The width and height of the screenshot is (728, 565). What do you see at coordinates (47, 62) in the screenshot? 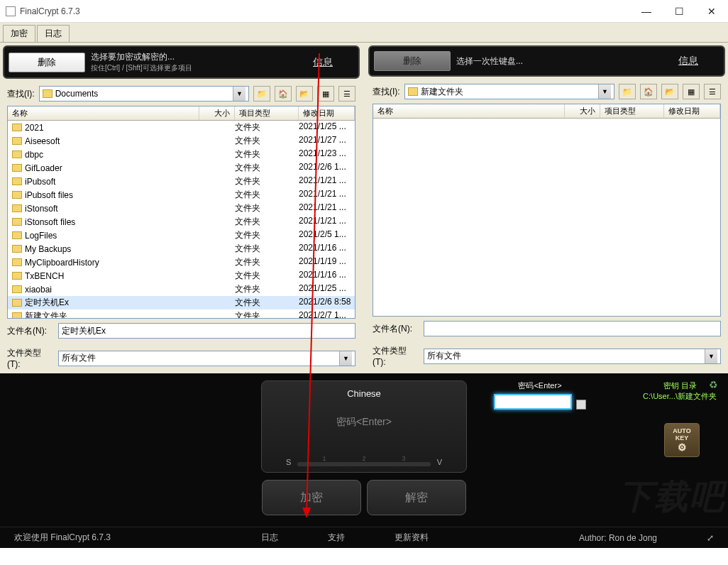
I see `left-delete-button: 删除` at bounding box center [47, 62].